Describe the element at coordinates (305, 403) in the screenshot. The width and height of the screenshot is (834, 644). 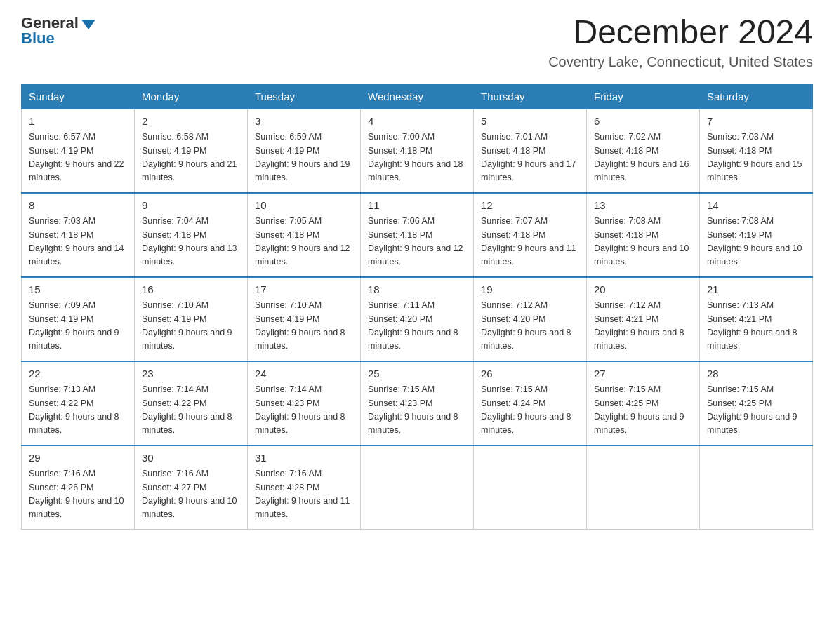
I see `calendar-day-cell: 24 Sunrise: 7:14 AM Sunset: 4:23 PM Dayl…` at that location.